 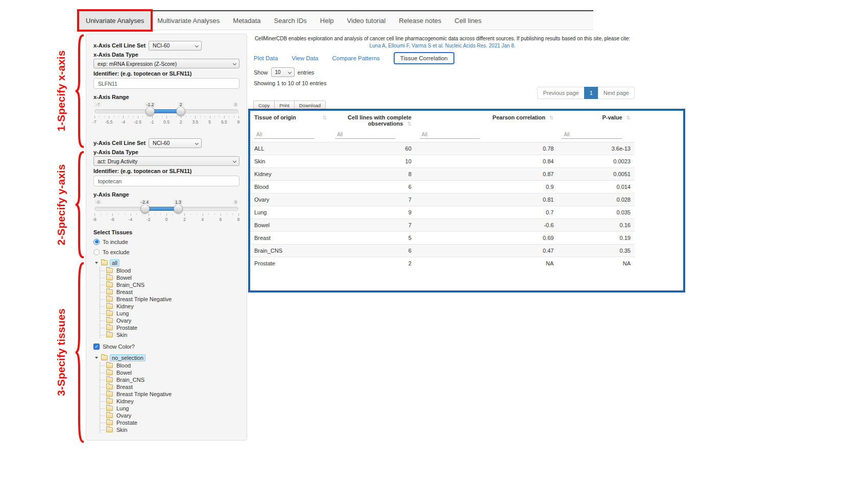 What do you see at coordinates (188, 20) in the screenshot?
I see `nav-item: Multivariate Analyses` at bounding box center [188, 20].